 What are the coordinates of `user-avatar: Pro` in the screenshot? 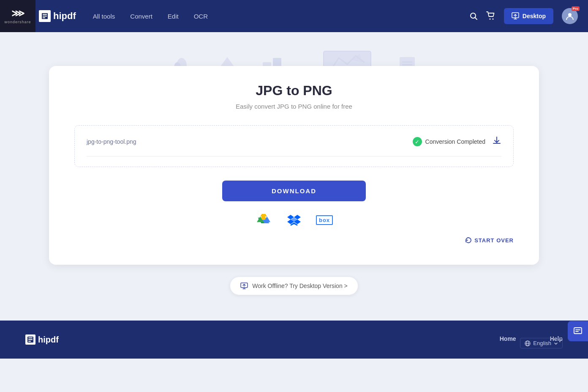 It's located at (570, 16).